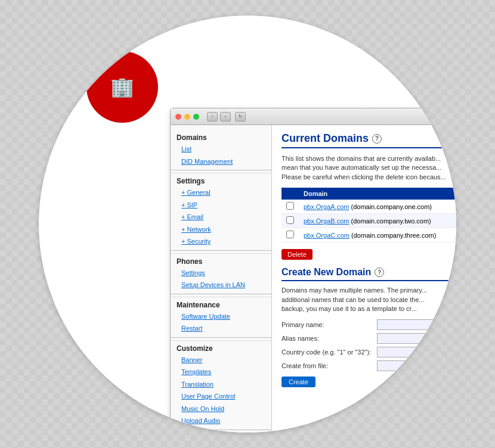 The width and height of the screenshot is (495, 448). Describe the element at coordinates (329, 352) in the screenshot. I see `form-label-country-code: Country code (e.g. "1" or "32"):` at that location.